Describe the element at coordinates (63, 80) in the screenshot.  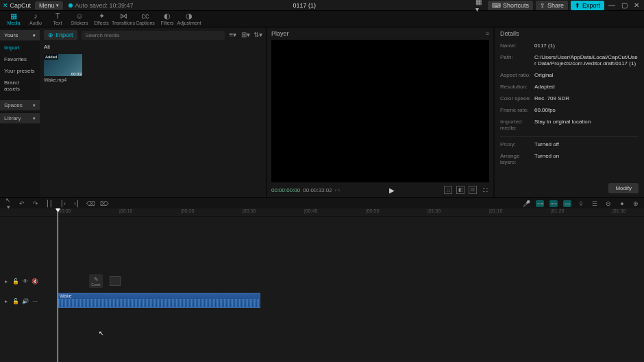
I see `clip-name: Wake.mp4` at that location.